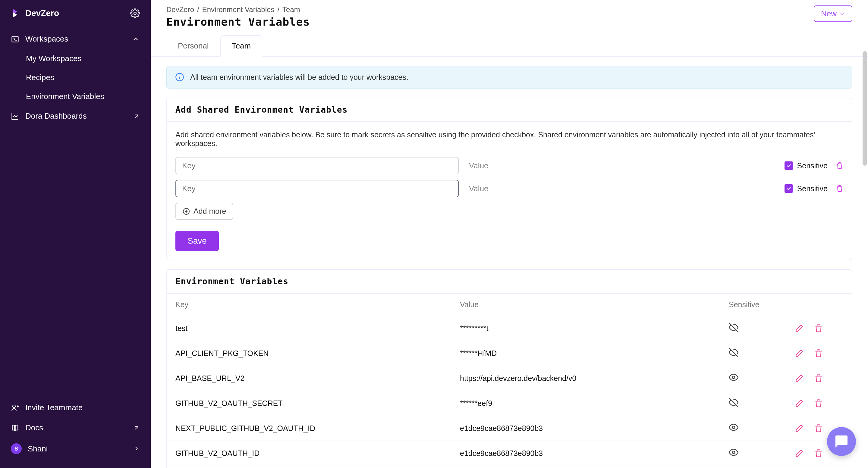 This screenshot has height=468, width=868. I want to click on sidebar-nav: Workspaces My Workspaces Recipes Environ…, so click(75, 213).